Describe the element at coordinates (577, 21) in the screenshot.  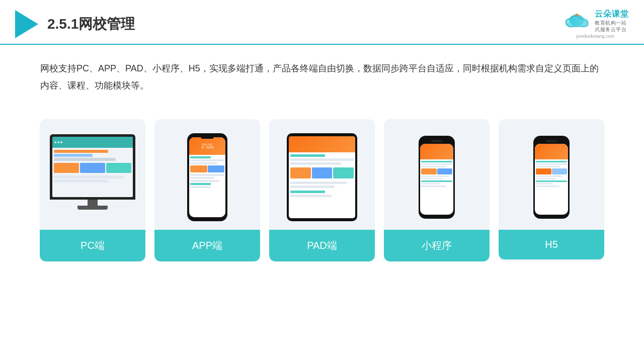
I see `cloud-icon` at that location.